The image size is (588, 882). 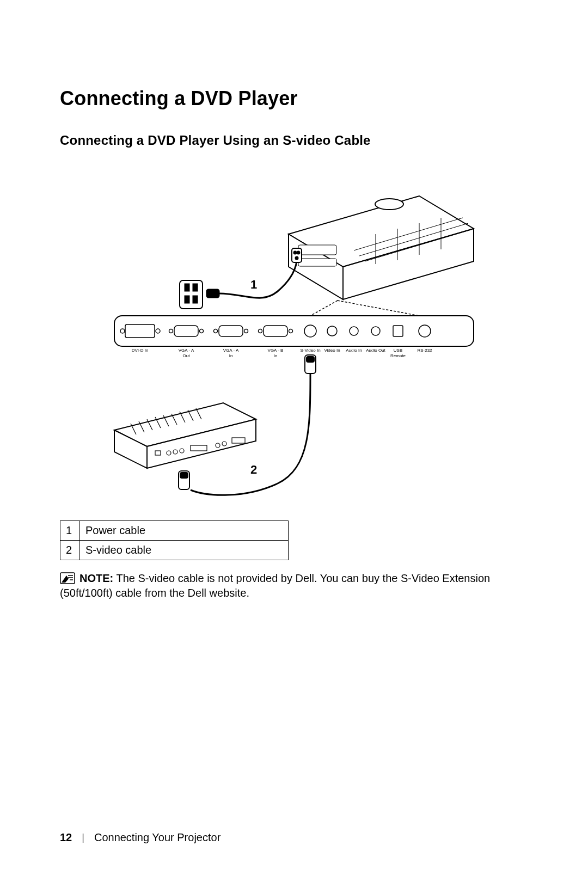 What do you see at coordinates (294, 586) in the screenshot?
I see `note-block: NOTE: The S-video cable is not provided …` at bounding box center [294, 586].